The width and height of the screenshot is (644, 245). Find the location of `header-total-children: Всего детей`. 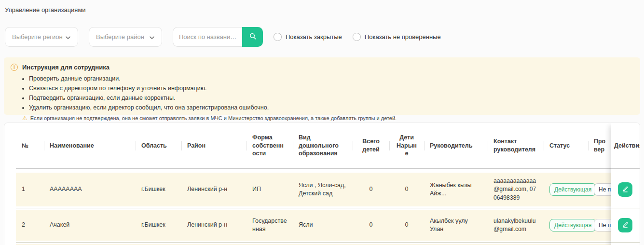

header-total-children: Всего детей is located at coordinates (371, 146).